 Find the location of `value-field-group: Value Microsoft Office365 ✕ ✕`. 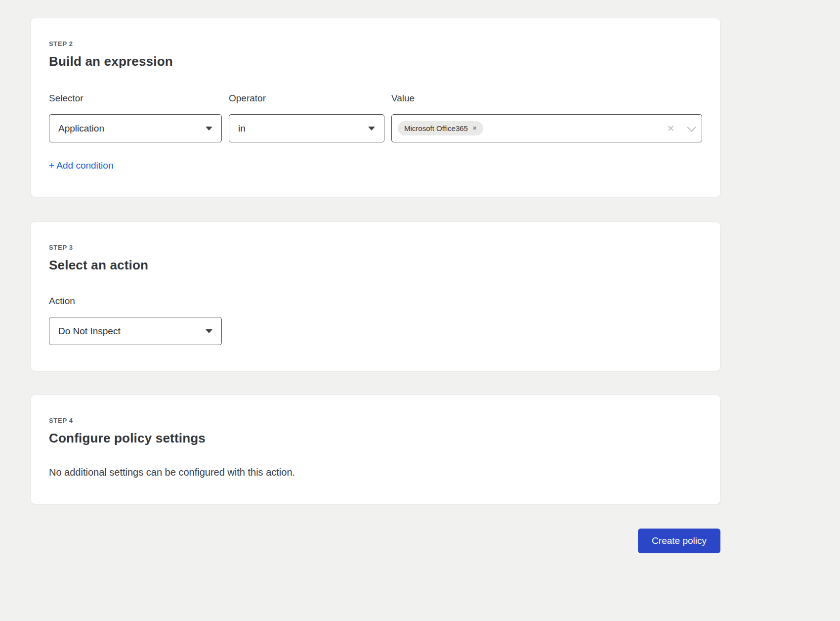

value-field-group: Value Microsoft Office365 ✕ ✕ is located at coordinates (546, 118).